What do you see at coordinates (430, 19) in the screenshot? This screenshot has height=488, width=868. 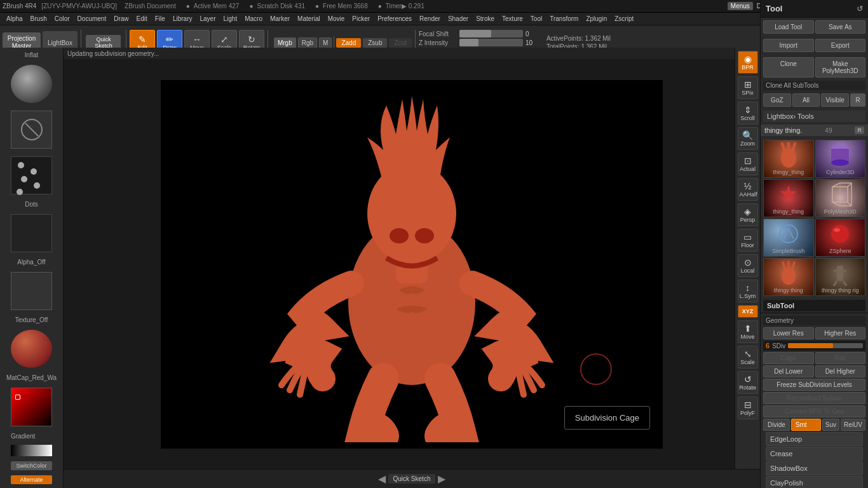 I see `menu-render: Render` at bounding box center [430, 19].